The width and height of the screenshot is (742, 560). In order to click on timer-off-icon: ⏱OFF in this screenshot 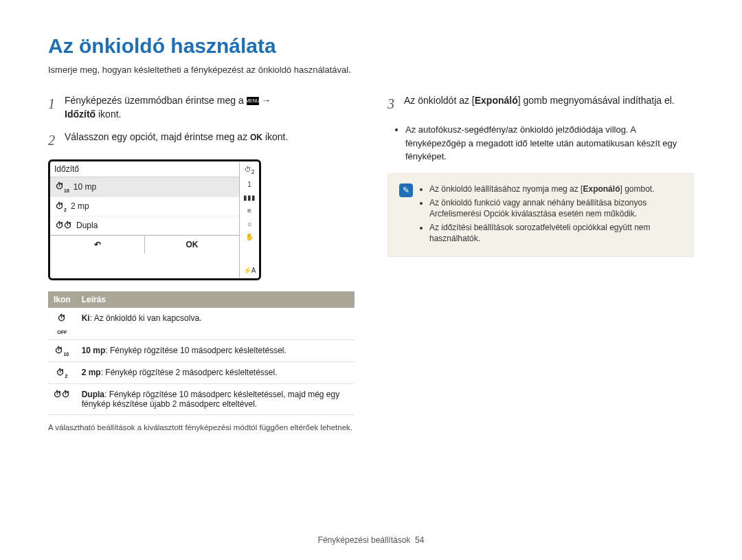, I will do `click(62, 323)`.